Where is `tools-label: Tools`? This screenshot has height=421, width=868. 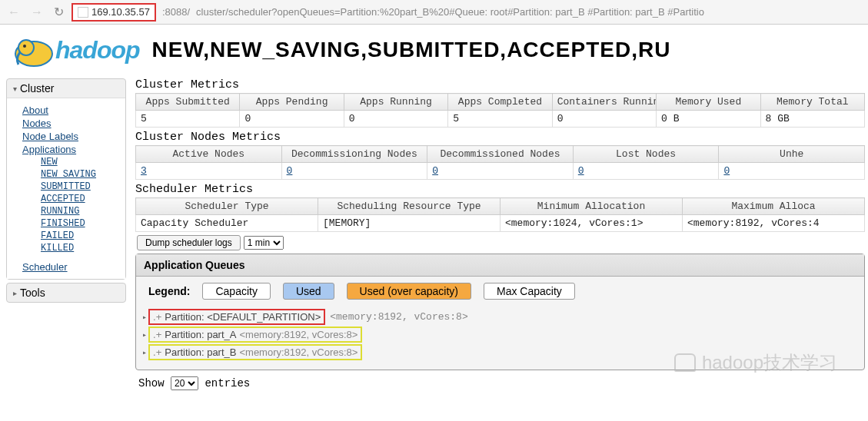
tools-label: Tools is located at coordinates (32, 293).